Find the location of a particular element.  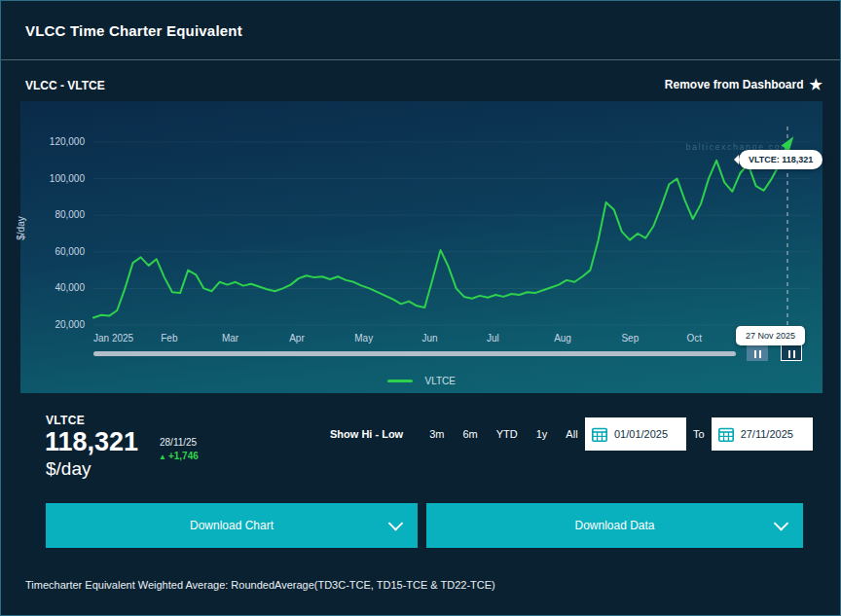

stat-date: 28/11/25 is located at coordinates (178, 442).